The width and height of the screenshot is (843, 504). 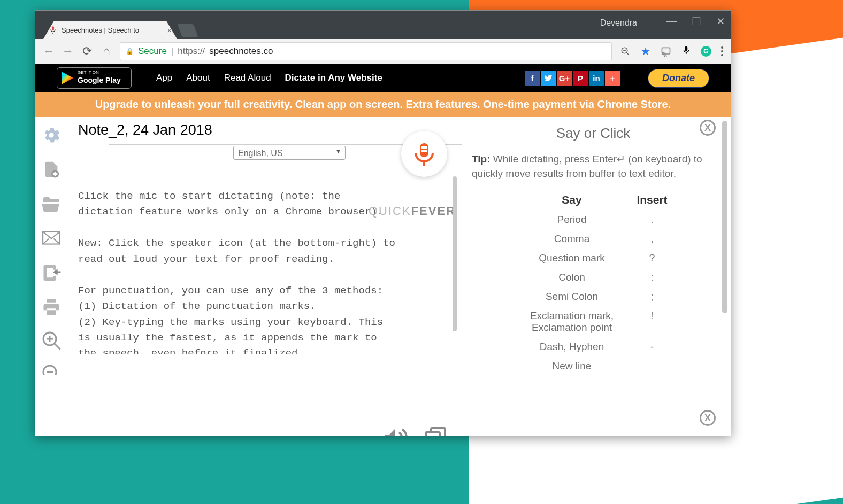 I want to click on linkedin-icon: in, so click(x=596, y=78).